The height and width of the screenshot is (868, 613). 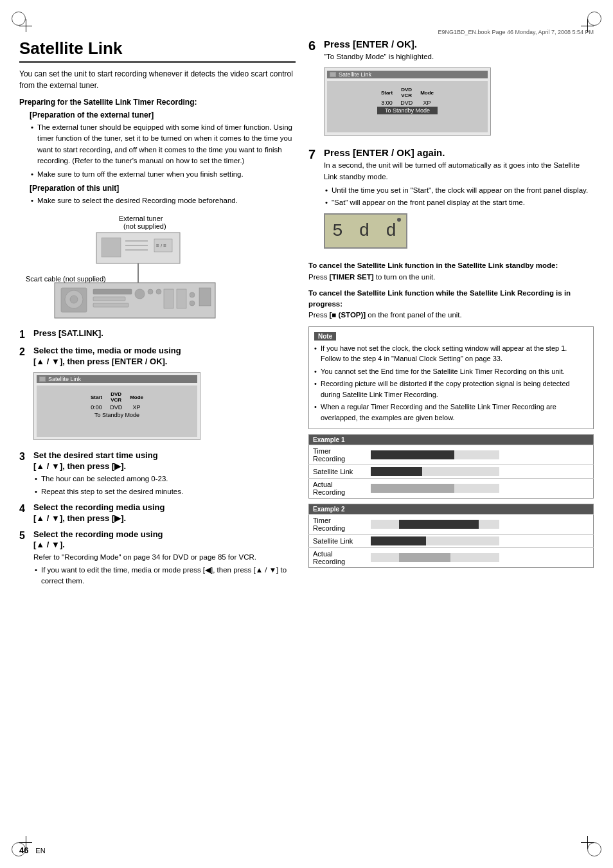 What do you see at coordinates (24, 851) in the screenshot?
I see `page-num-value: 46` at bounding box center [24, 851].